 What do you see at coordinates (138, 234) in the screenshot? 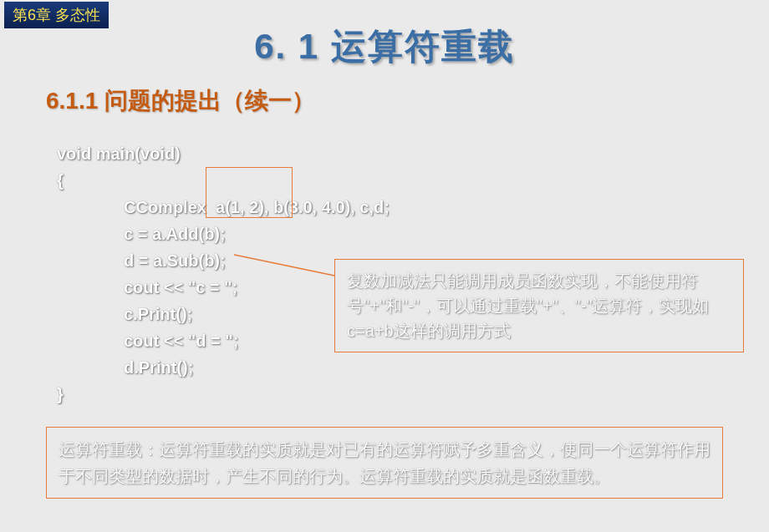
I see `code-text: c =` at bounding box center [138, 234].